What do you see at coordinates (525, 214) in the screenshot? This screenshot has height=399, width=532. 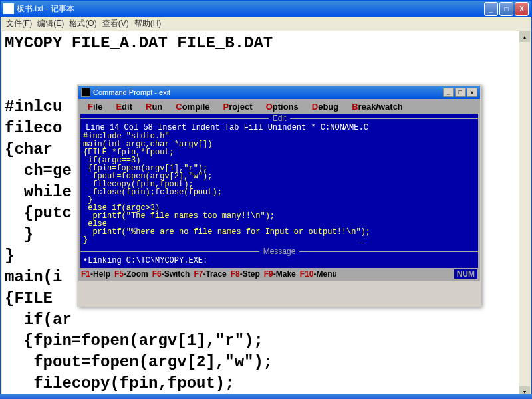 I see `notepad-scrollbar: ▴ ▾` at bounding box center [525, 214].